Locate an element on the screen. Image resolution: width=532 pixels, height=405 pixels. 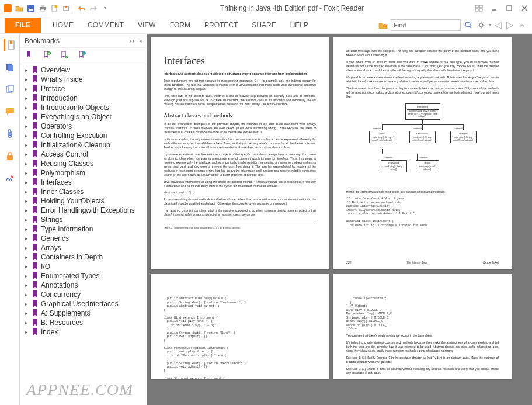
ribbon-expand-icon is located at coordinates (479, 8).